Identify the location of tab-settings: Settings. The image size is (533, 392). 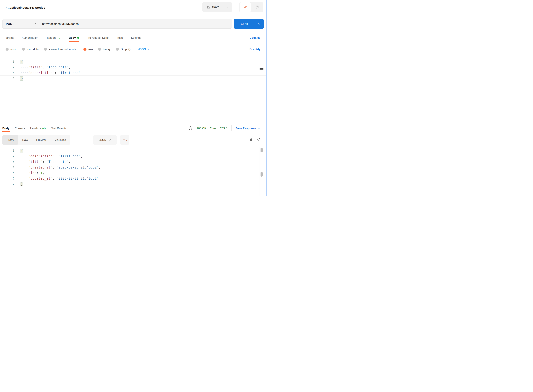
(136, 38).